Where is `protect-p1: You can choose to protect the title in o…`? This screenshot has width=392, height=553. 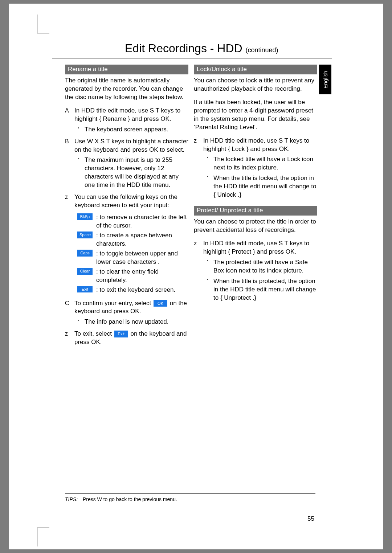 protect-p1: You can choose to protect the title in o… is located at coordinates (256, 226).